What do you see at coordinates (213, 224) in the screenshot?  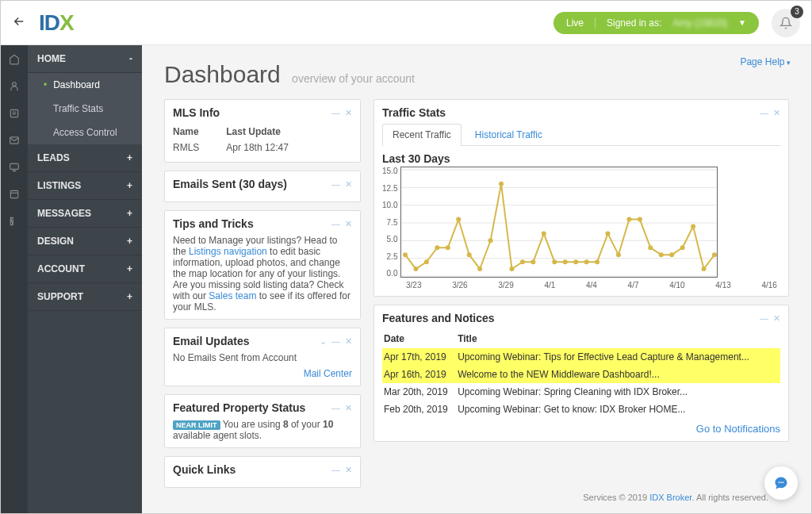 I see `widget-title: Tips and Tricks` at bounding box center [213, 224].